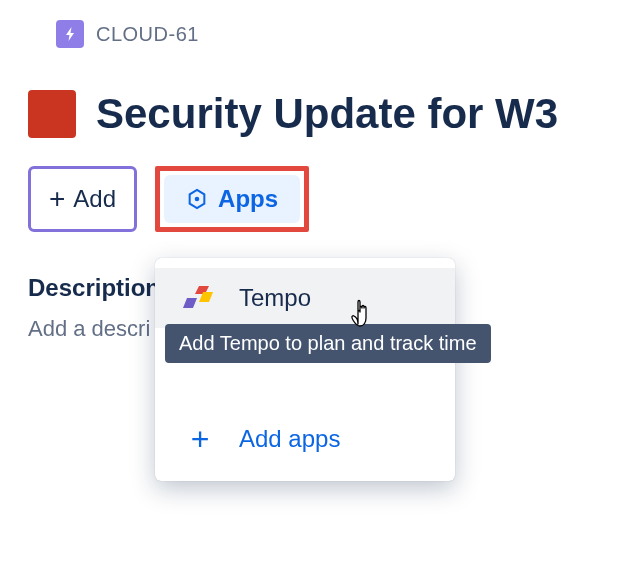  I want to click on tooltip-wrap: Add Tempo to plan and track time, so click(305, 346).